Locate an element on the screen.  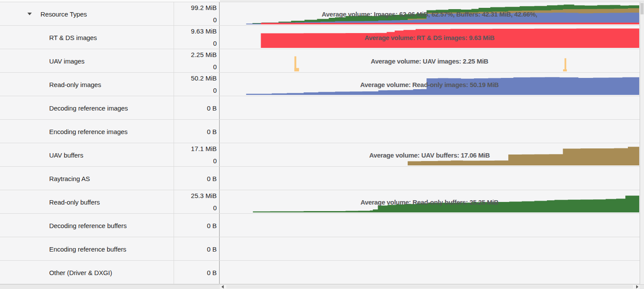
scrollbar-corner is located at coordinates (642, 286).